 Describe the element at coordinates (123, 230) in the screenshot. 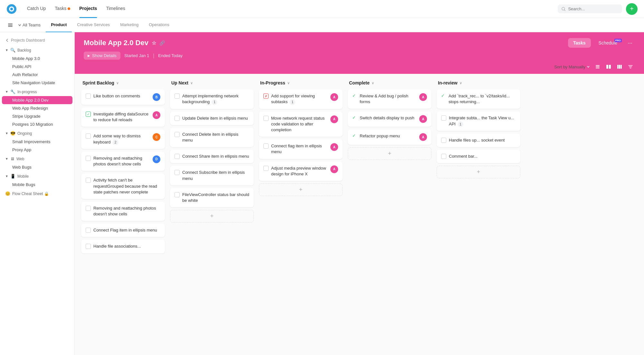

I see `card-connect-flag: Connect Flag item in ellipsis menu` at that location.